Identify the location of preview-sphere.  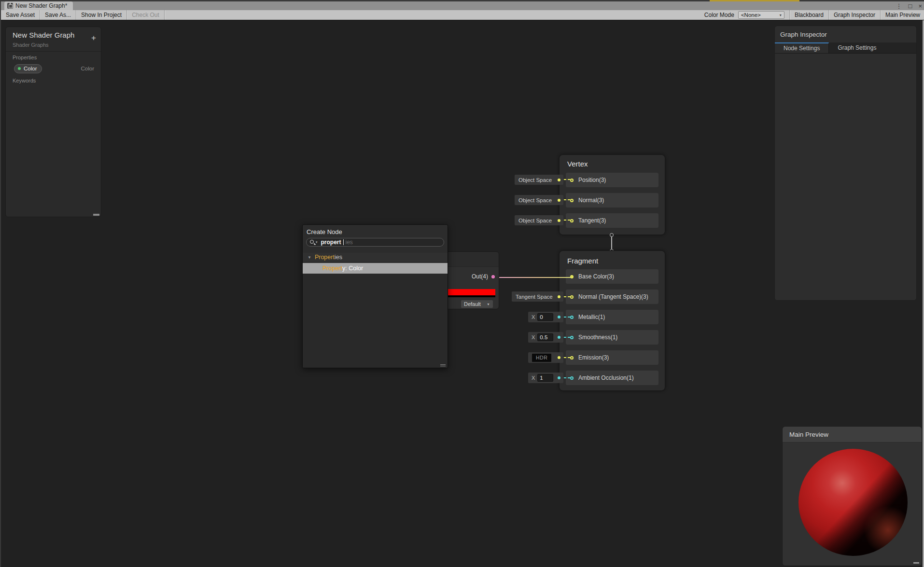
(853, 502).